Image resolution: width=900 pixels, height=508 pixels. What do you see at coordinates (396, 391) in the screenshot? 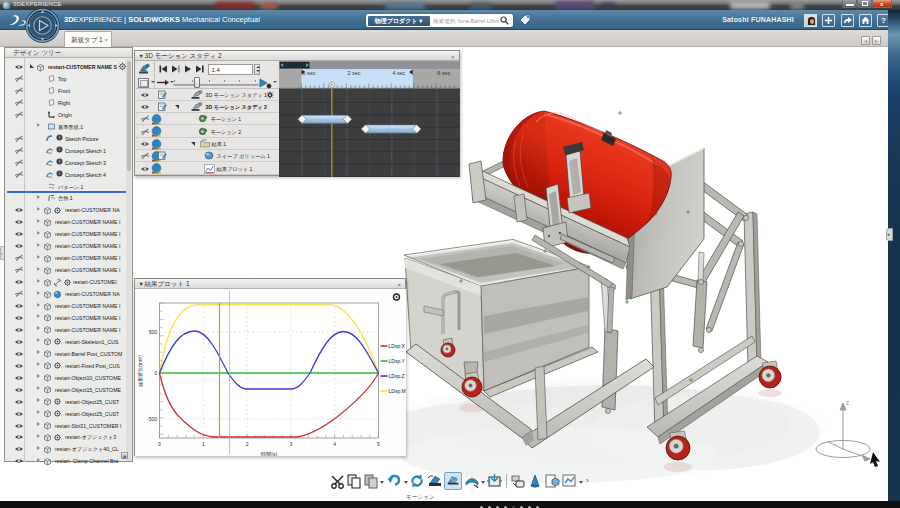
I see `svg-text: LDsp.M` at bounding box center [396, 391].